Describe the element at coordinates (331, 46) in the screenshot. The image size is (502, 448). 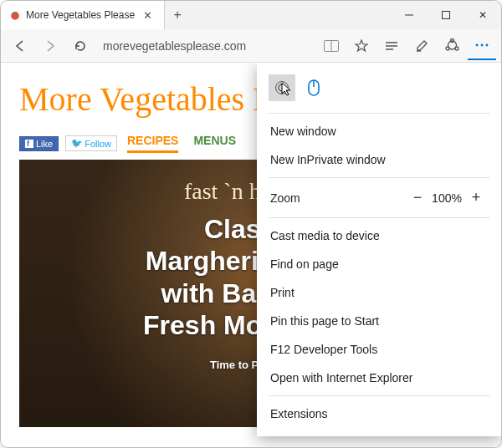
I see `reading-view-button` at that location.